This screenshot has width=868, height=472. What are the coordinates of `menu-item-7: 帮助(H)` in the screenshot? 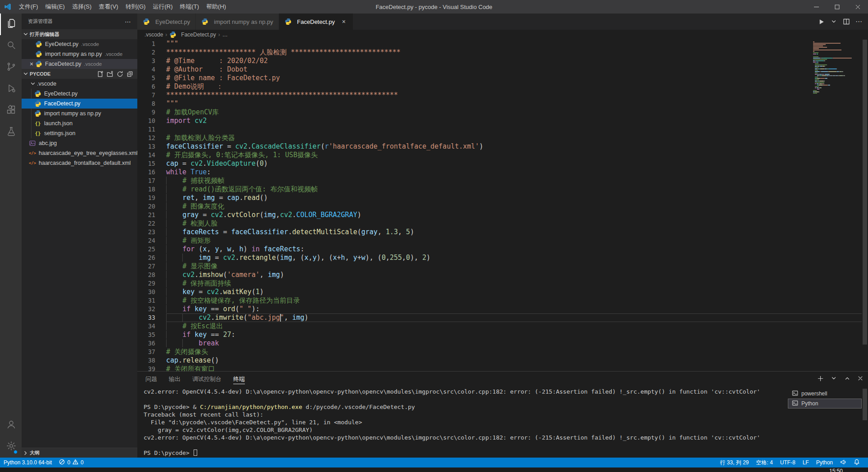 It's located at (216, 7).